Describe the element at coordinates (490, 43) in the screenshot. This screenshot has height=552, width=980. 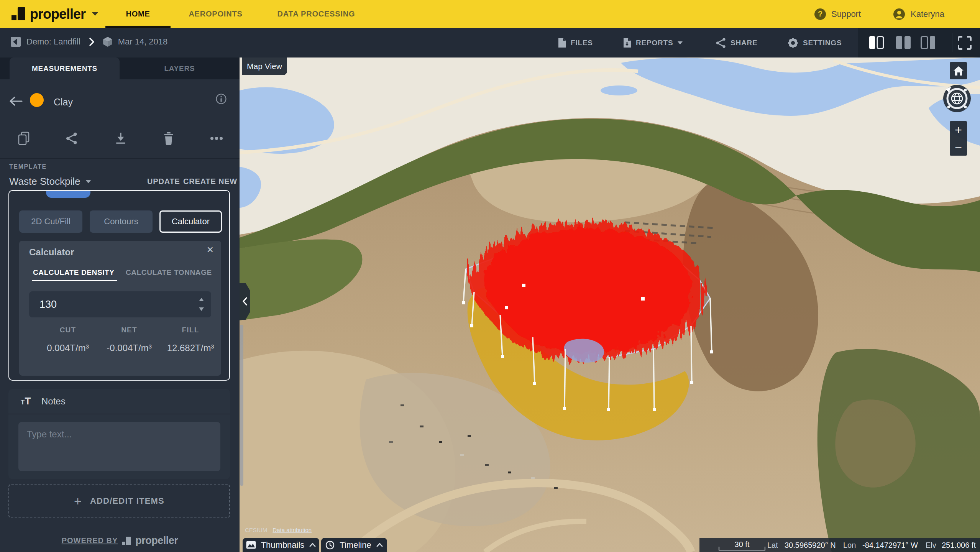
I see `workspace-toolbar: Demo: Landfill Mar 14, 2018 FILES REPORT…` at that location.